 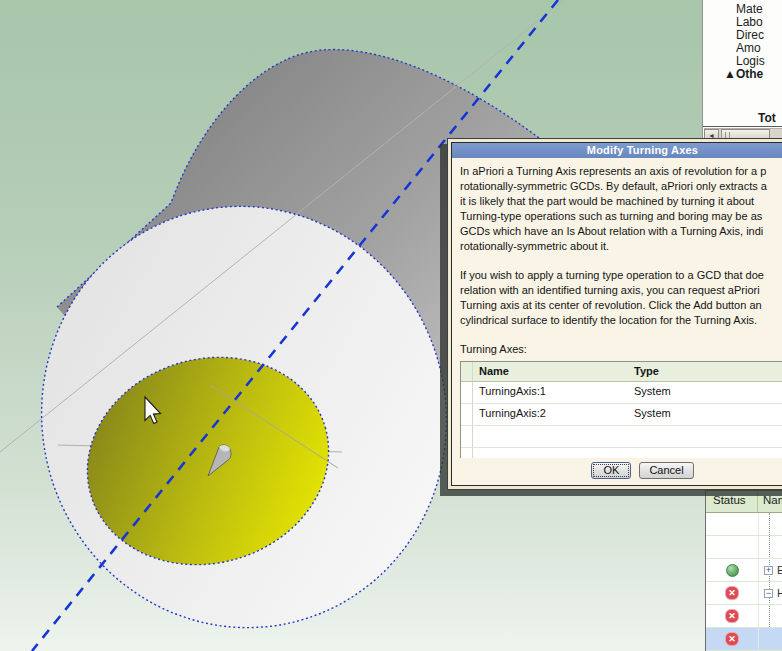 I want to click on panel-divider, so click(x=742, y=126).